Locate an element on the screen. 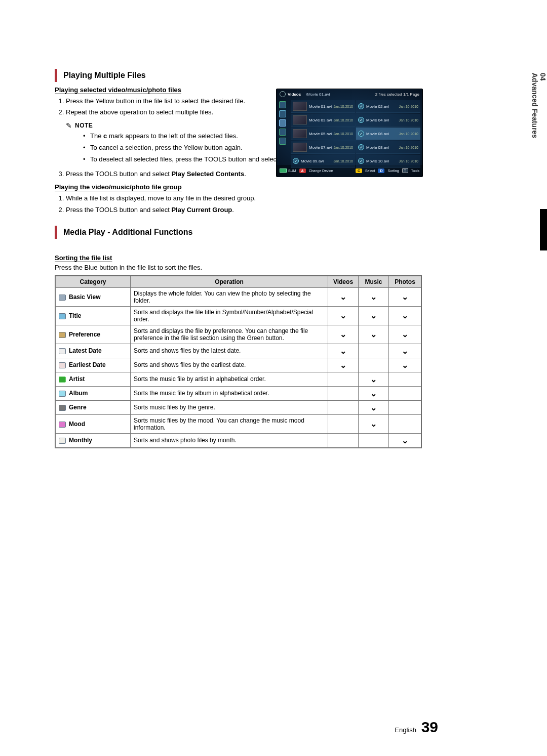  step-2-2: Press the TOOLS button and select Play C… is located at coordinates (244, 211).